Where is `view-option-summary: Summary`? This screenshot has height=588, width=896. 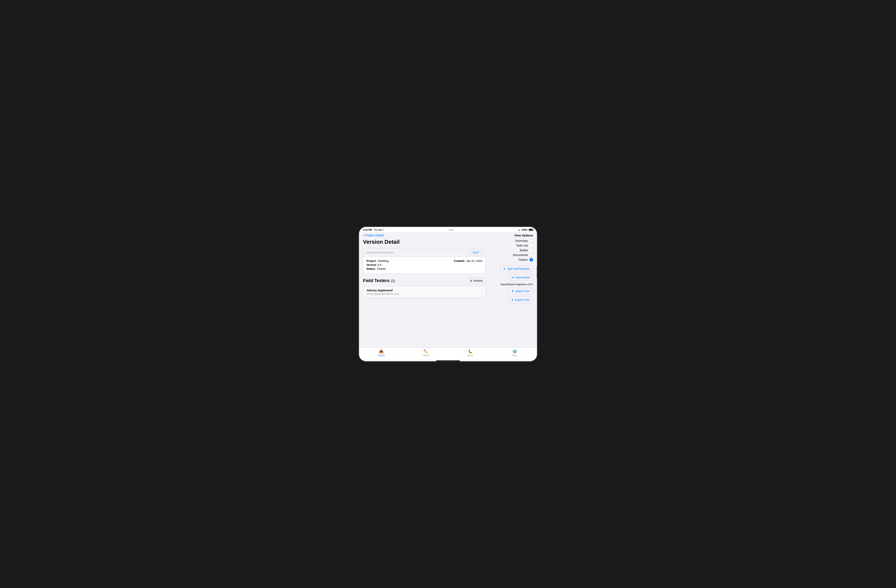 view-option-summary: Summary is located at coordinates (524, 241).